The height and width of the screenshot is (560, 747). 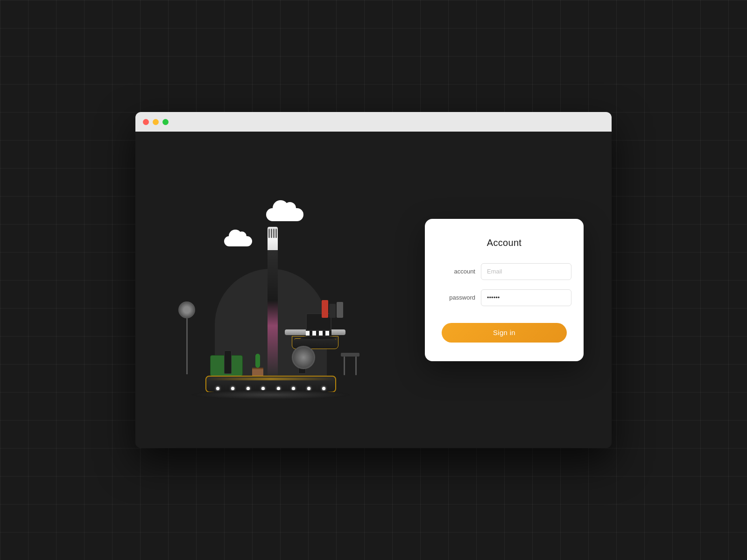 I want to click on mirror, so click(x=303, y=357).